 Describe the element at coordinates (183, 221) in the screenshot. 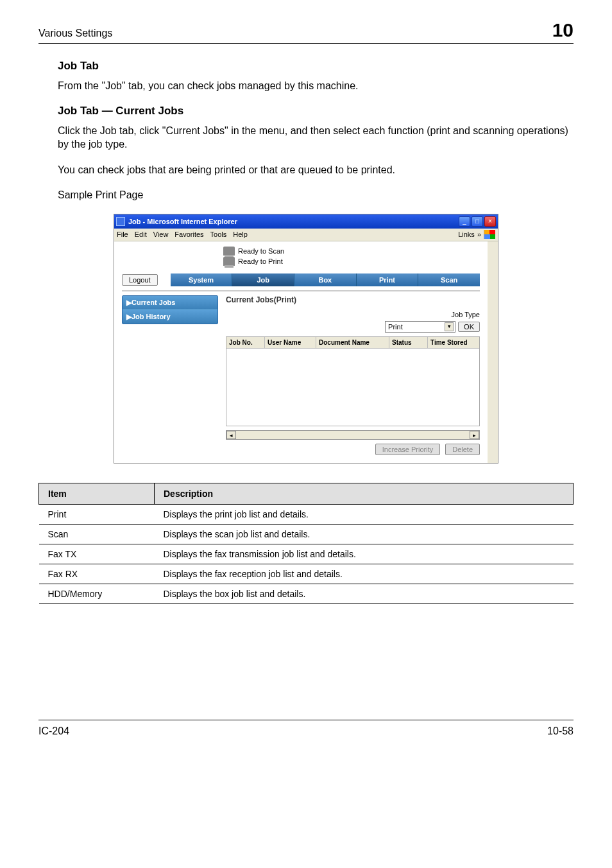

I see `window-title: Job - Microsoft Internet Explorer` at that location.